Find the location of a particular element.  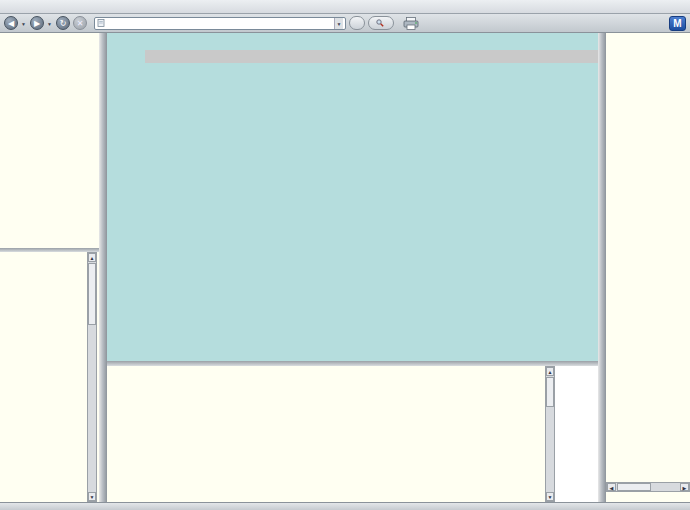

menu-bar is located at coordinates (345, 7).